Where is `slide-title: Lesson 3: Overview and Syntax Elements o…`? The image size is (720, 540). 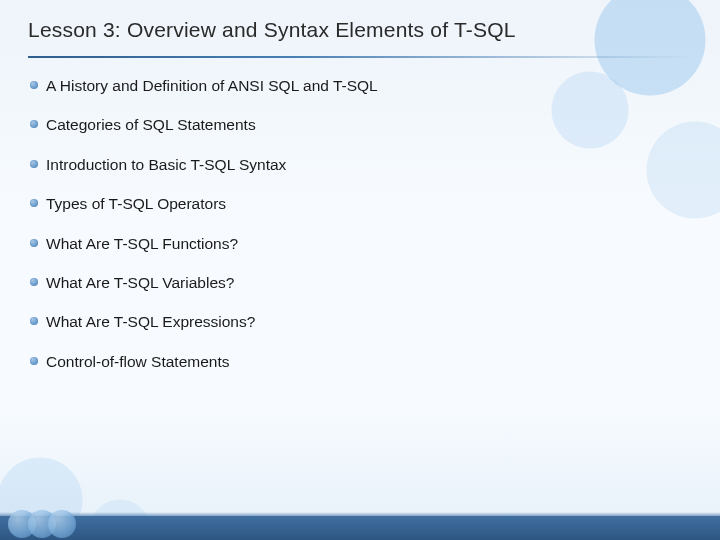 slide-title: Lesson 3: Overview and Syntax Elements o… is located at coordinates (360, 30).